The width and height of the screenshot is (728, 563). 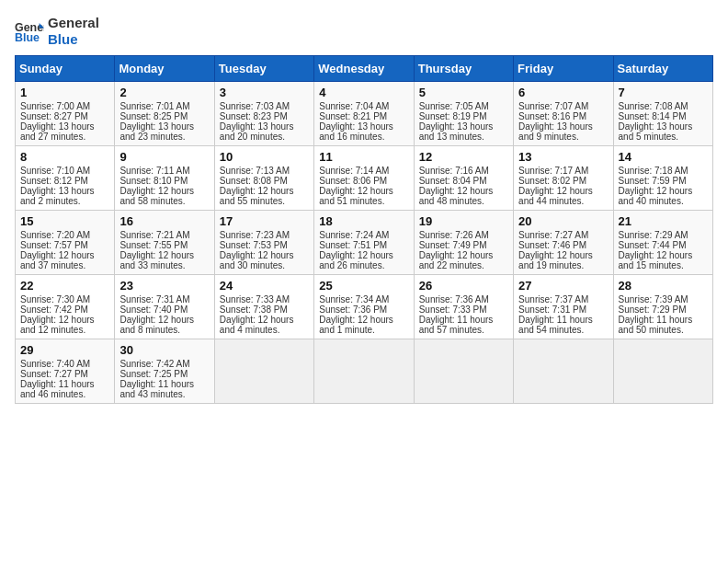 I want to click on header-tuesday: Tuesday, so click(x=264, y=69).